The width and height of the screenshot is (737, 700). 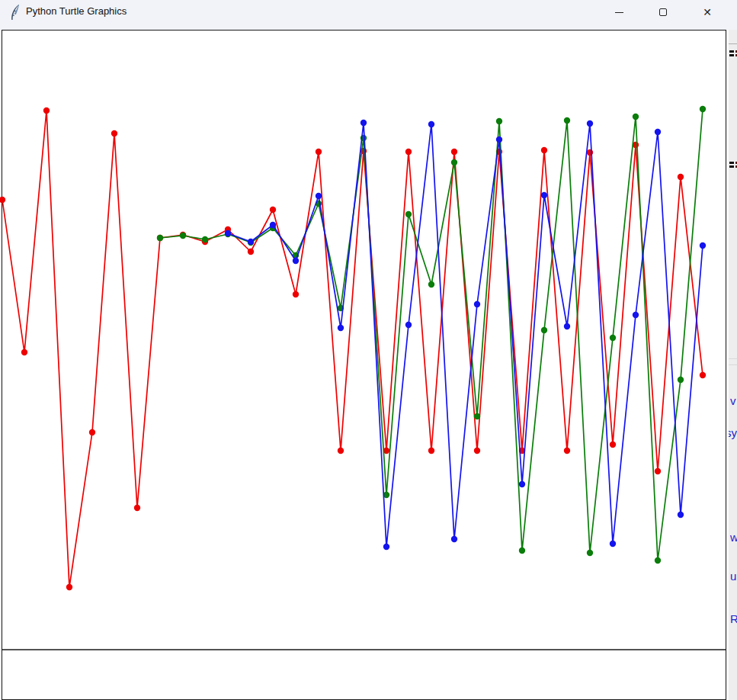 What do you see at coordinates (663, 12) in the screenshot?
I see `maximize-icon` at bounding box center [663, 12].